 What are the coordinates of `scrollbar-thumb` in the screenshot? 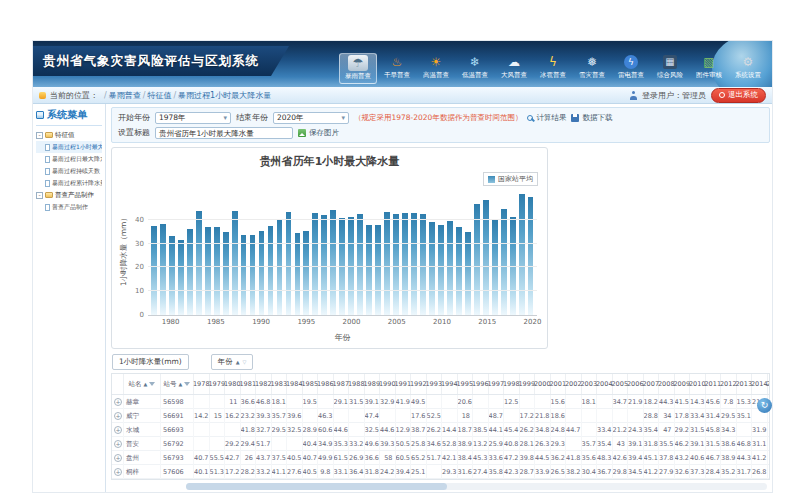 It's located at (316, 486).